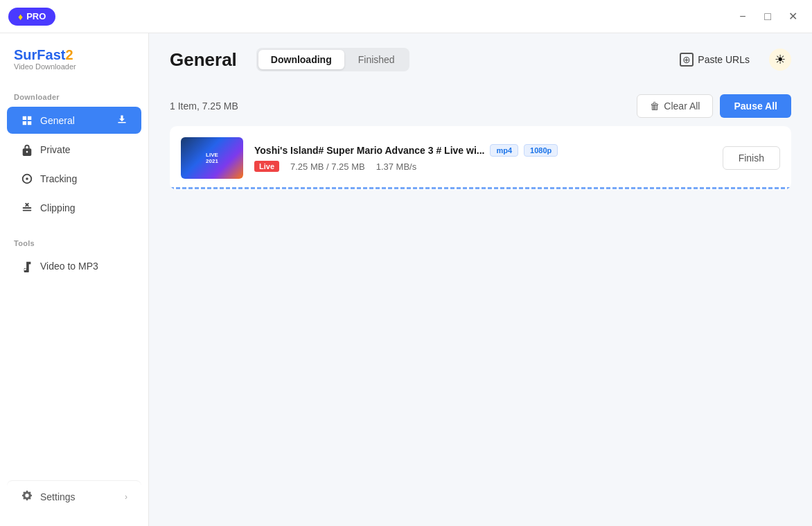 The height and width of the screenshot is (526, 812). Describe the element at coordinates (74, 150) in the screenshot. I see `sidebar-item-private: Private` at that location.